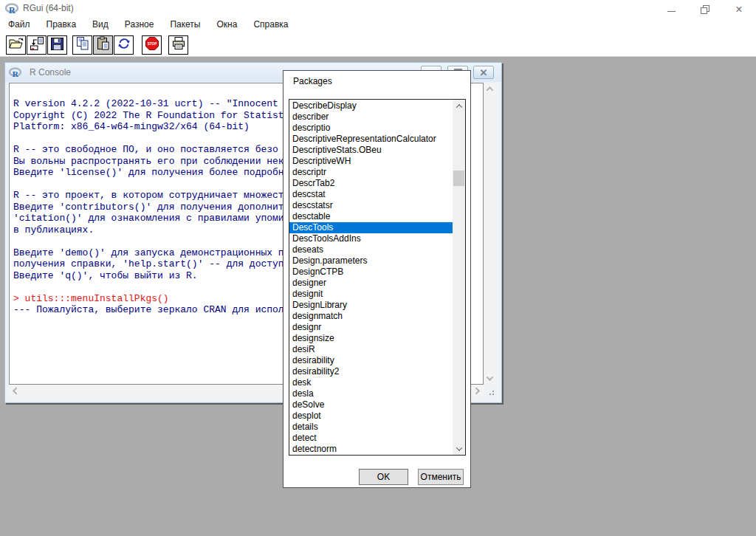  Describe the element at coordinates (371, 316) in the screenshot. I see `package-list-item: designmatch` at that location.